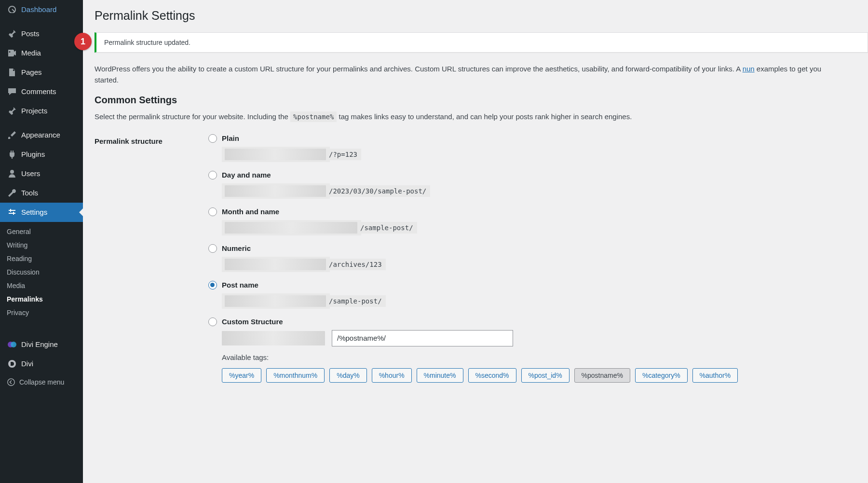 This screenshot has height=483, width=868. I want to click on sidebar-item-tools: Tools, so click(41, 193).